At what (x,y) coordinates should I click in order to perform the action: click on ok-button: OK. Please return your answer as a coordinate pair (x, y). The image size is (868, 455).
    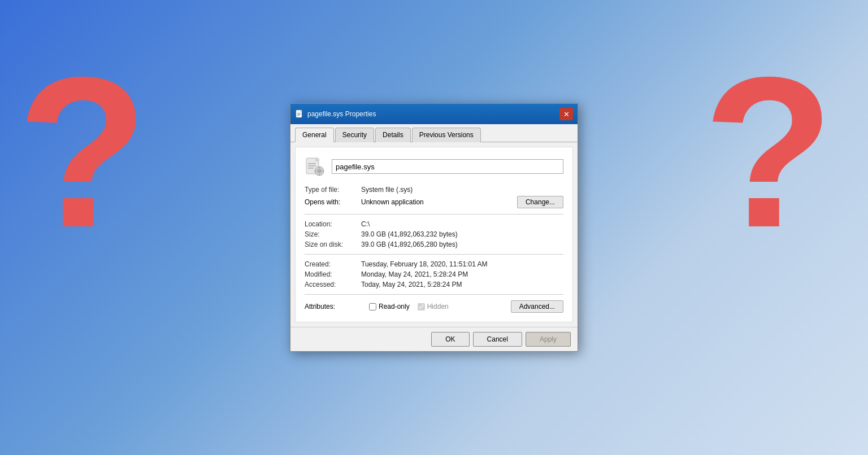
    Looking at the image, I should click on (450, 339).